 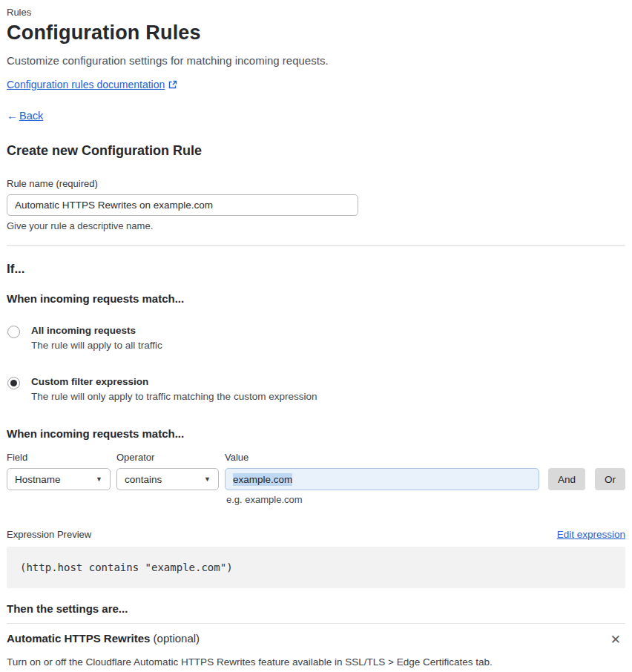 I want to click on operator-column-label: Operator, so click(x=171, y=457).